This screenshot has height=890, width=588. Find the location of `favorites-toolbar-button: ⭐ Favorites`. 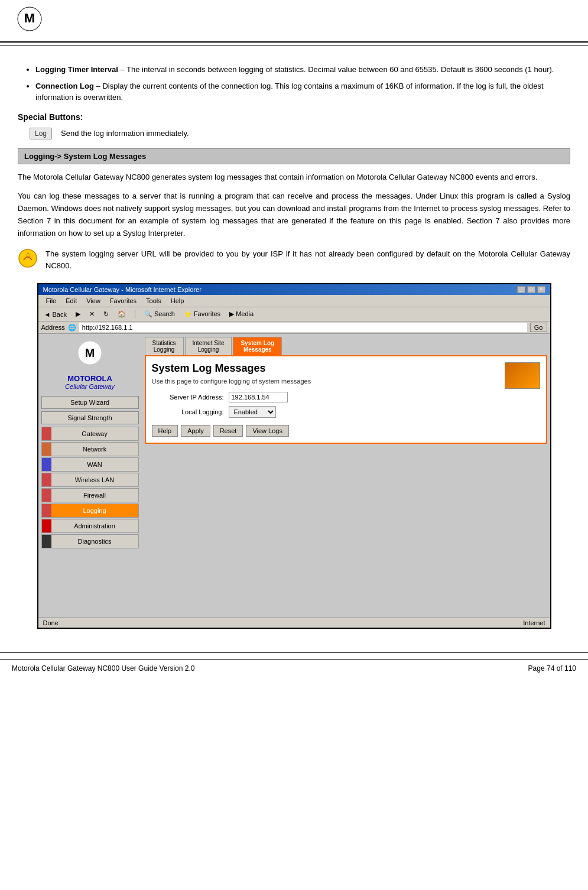

favorites-toolbar-button: ⭐ Favorites is located at coordinates (202, 314).